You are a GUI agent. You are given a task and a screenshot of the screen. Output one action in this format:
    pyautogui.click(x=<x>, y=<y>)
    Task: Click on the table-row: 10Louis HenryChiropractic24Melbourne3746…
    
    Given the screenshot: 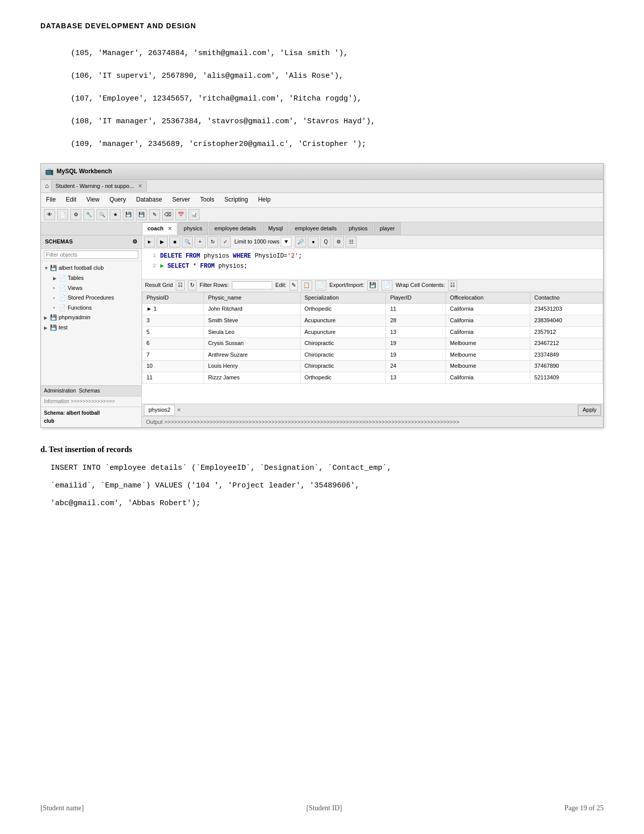 What is the action you would take?
    pyautogui.click(x=373, y=367)
    